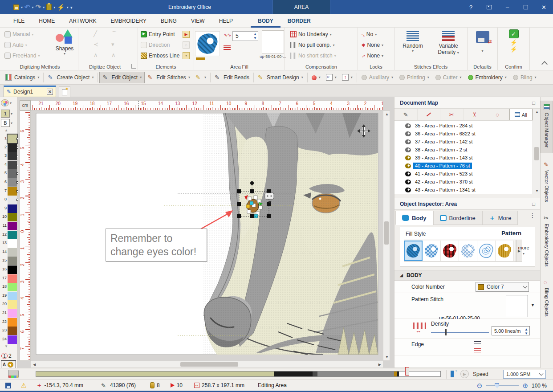 Image resolution: width=553 pixels, height=392 pixels. What do you see at coordinates (547, 241) in the screenshot?
I see `dock-tab-embroidery-objects: Embroidery Objects` at bounding box center [547, 241].